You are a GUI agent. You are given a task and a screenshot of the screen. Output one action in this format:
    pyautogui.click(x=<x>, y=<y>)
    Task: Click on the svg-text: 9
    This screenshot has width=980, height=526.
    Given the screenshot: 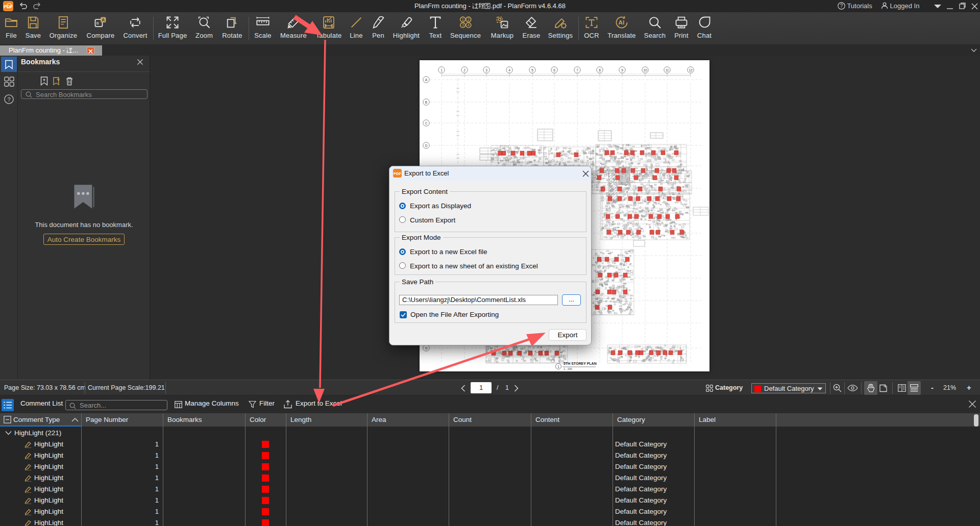 What is the action you would take?
    pyautogui.click(x=622, y=70)
    